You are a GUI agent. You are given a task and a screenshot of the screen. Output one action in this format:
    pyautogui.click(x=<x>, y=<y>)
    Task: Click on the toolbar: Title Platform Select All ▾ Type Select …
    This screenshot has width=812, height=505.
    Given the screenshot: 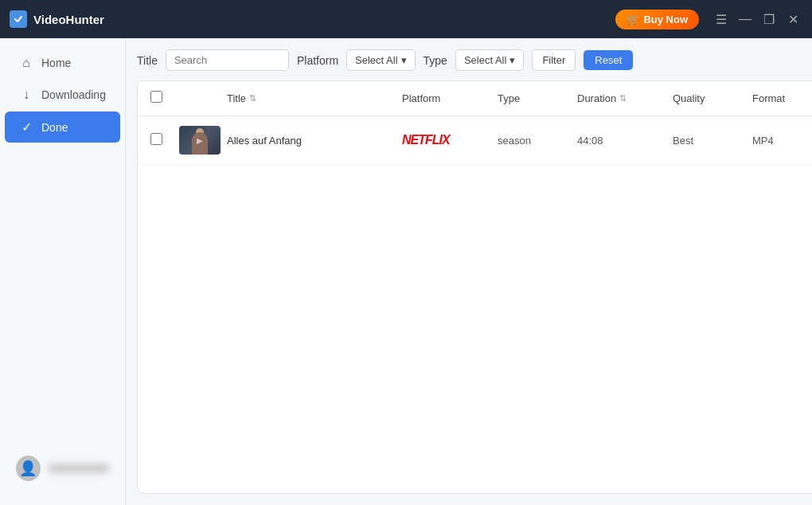 What is the action you would take?
    pyautogui.click(x=474, y=61)
    